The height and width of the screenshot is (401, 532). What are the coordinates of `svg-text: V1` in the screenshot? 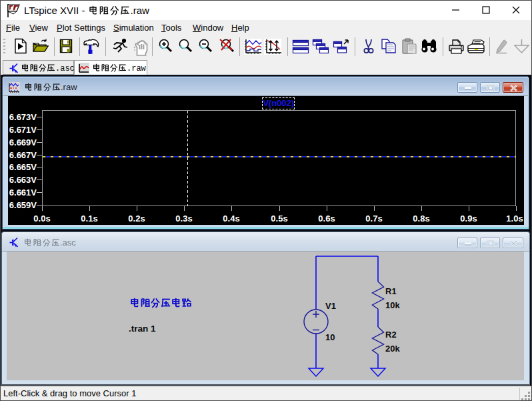 It's located at (331, 306).